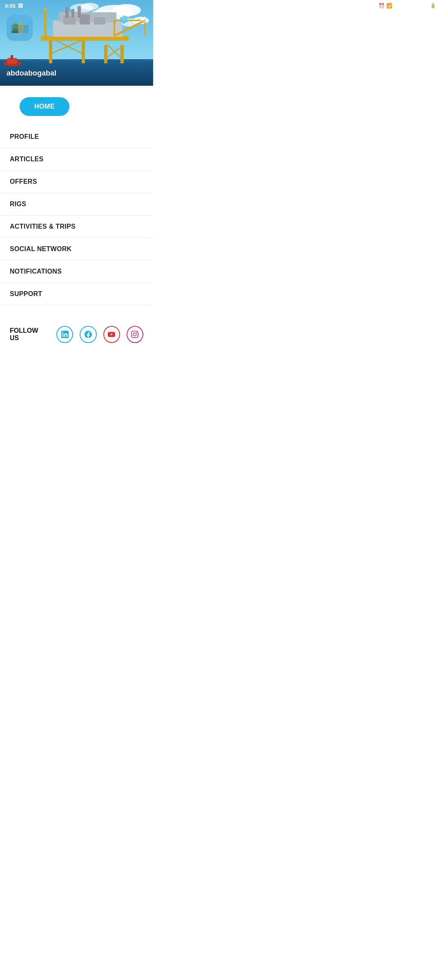 The height and width of the screenshot is (980, 441). I want to click on nav-label-articles: ARTICLES, so click(27, 159).